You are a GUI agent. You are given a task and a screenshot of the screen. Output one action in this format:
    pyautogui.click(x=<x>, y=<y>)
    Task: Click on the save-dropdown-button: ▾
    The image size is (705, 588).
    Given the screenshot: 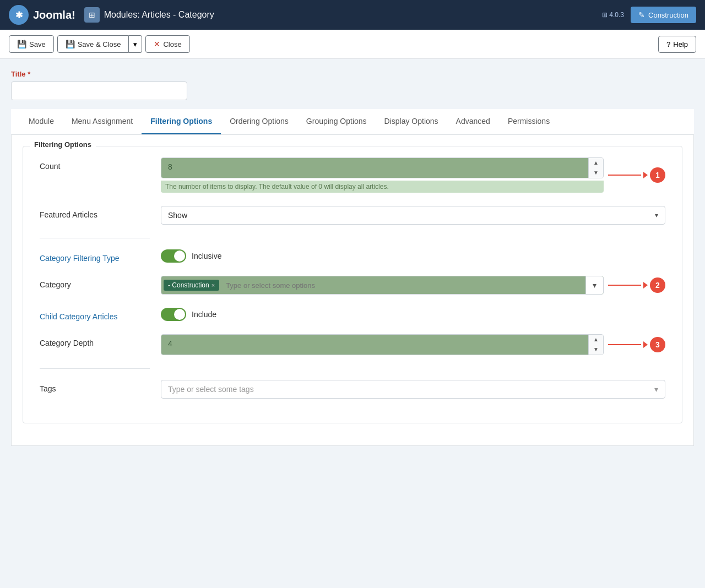 What is the action you would take?
    pyautogui.click(x=135, y=44)
    